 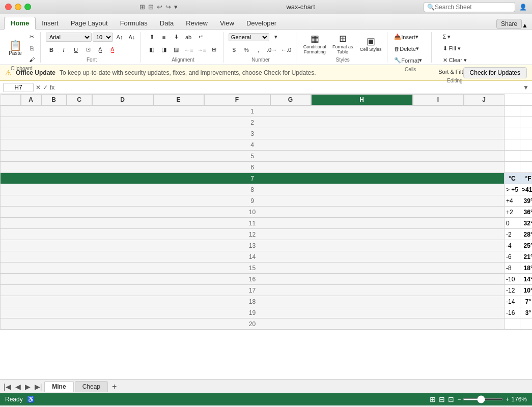 What do you see at coordinates (234, 50) in the screenshot?
I see `currency-button: $` at bounding box center [234, 50].